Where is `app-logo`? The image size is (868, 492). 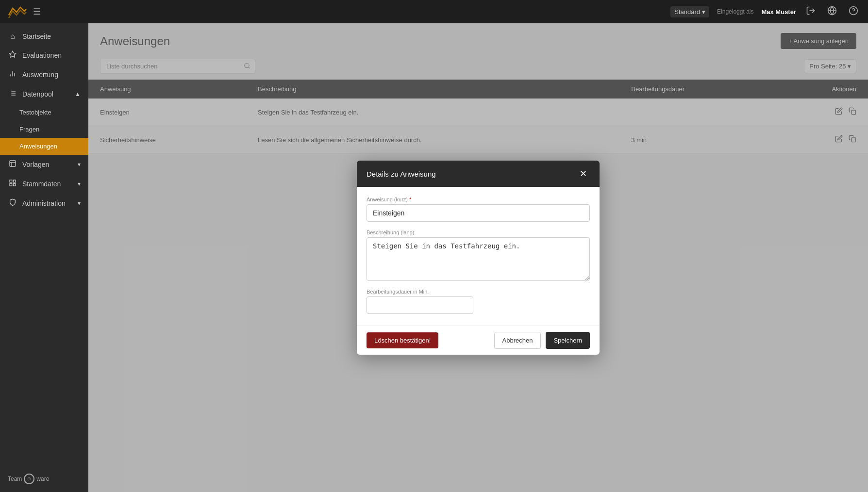
app-logo is located at coordinates (17, 12).